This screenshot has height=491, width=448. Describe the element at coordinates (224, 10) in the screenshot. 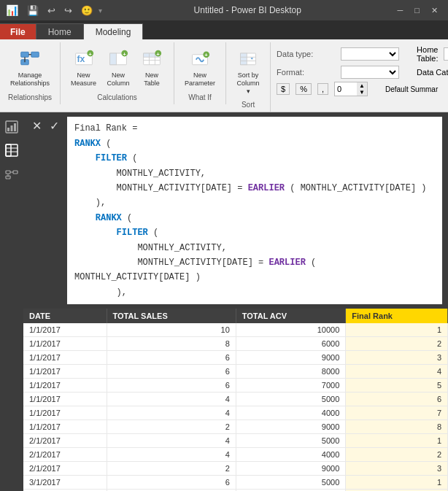

I see `title-bar: 📊 💾 ↩ ↪ 🙂 ▾ Untitled - Power BI Desktop …` at that location.